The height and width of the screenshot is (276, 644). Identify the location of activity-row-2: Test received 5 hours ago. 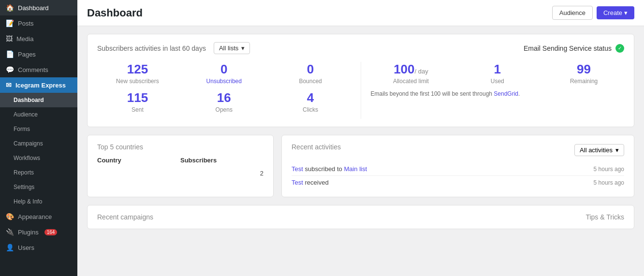
(458, 183).